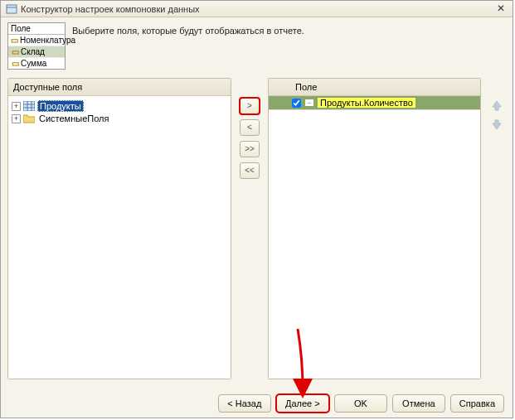 The height and width of the screenshot is (420, 515). Describe the element at coordinates (36, 41) in the screenshot. I see `field-list-row: ▭ Номенклатура` at that location.